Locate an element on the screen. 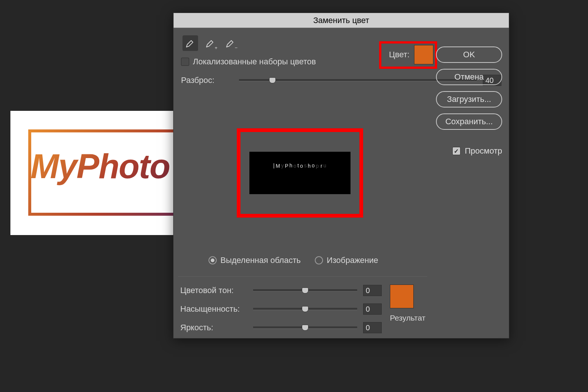  lightness-slider is located at coordinates (305, 328).